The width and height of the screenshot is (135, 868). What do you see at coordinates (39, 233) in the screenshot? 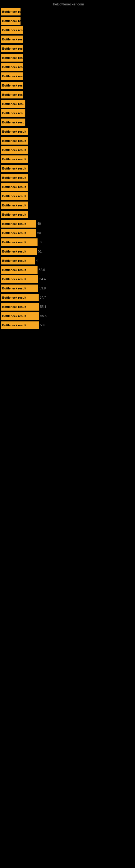
I see `bar-value: 50` at bounding box center [39, 233].